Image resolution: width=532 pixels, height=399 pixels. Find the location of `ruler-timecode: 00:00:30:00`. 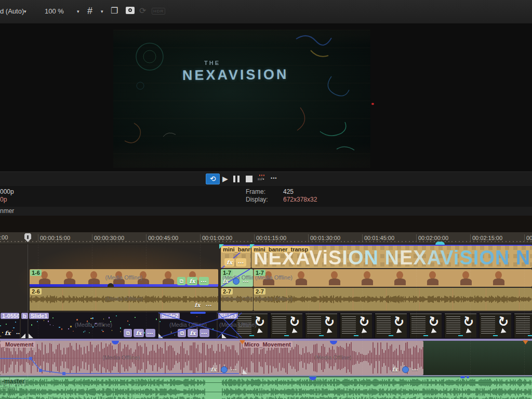

ruler-timecode: 00:00:30:00 is located at coordinates (108, 238).